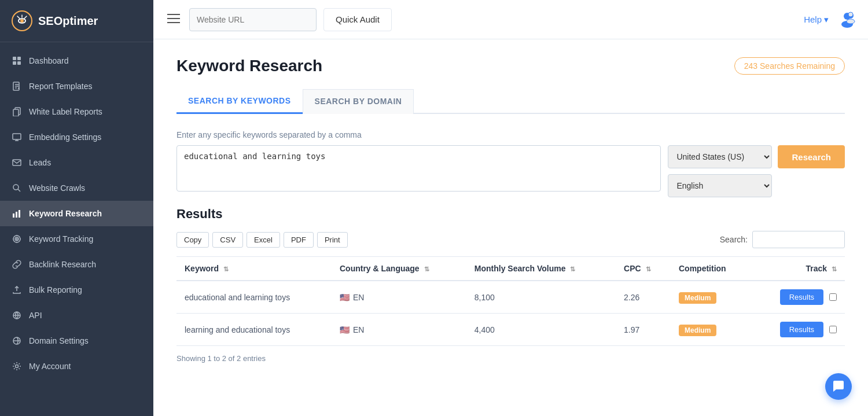  Describe the element at coordinates (226, 270) in the screenshot. I see `keyword-sort-icon: ⇅` at that location.